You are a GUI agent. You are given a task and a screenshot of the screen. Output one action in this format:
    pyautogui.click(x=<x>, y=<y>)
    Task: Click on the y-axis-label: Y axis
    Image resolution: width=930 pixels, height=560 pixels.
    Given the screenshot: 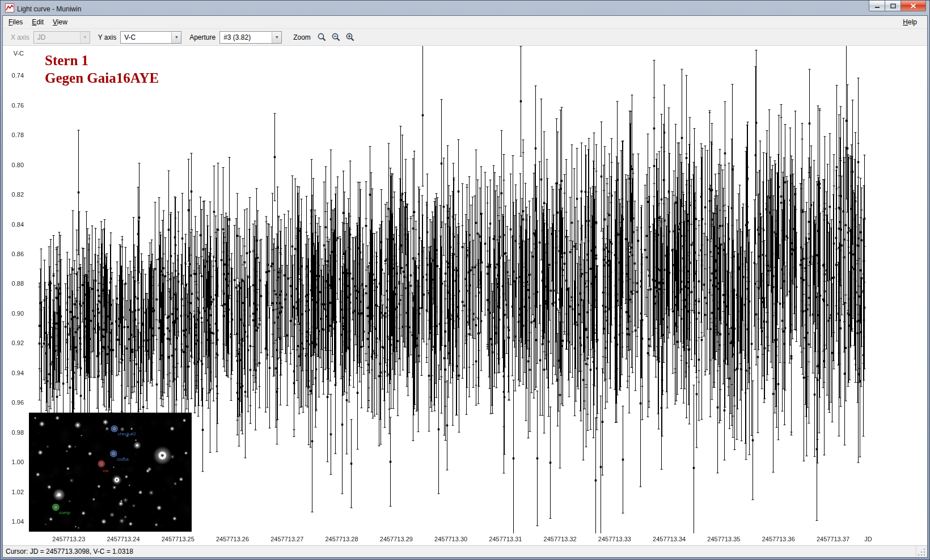 What is the action you would take?
    pyautogui.click(x=107, y=37)
    